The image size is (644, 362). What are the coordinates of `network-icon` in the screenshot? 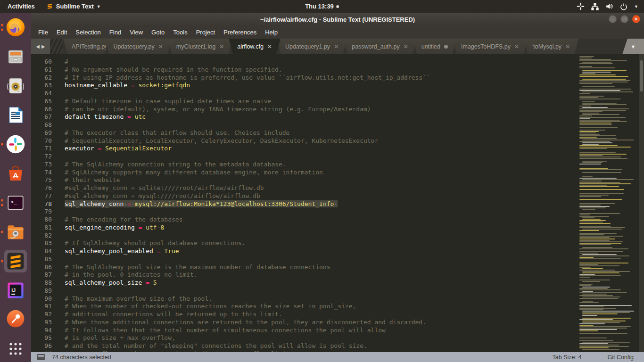 It's located at (595, 7).